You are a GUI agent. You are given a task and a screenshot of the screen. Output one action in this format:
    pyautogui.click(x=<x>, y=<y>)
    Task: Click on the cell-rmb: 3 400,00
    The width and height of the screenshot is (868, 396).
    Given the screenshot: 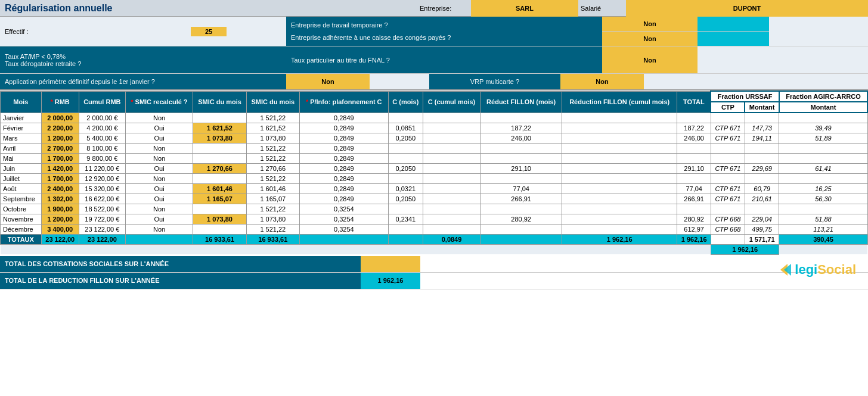 What is the action you would take?
    pyautogui.click(x=60, y=229)
    